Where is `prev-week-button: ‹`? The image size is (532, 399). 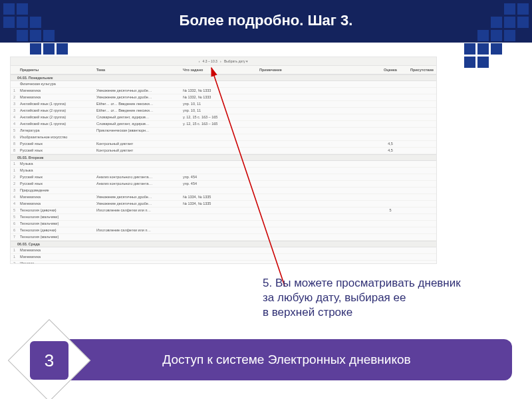 prev-week-button: ‹ is located at coordinates (200, 61).